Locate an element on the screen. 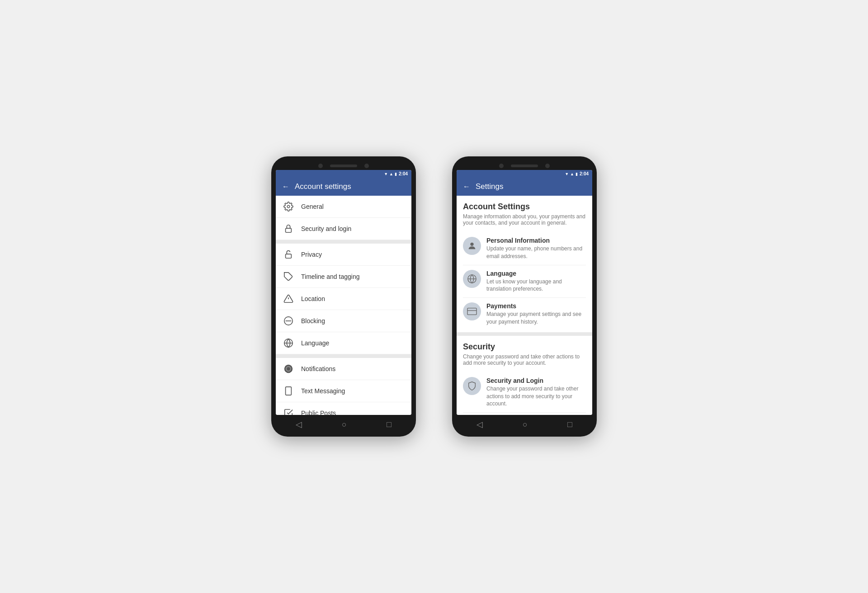 The image size is (868, 593). recent-nav-left: □ is located at coordinates (389, 425).